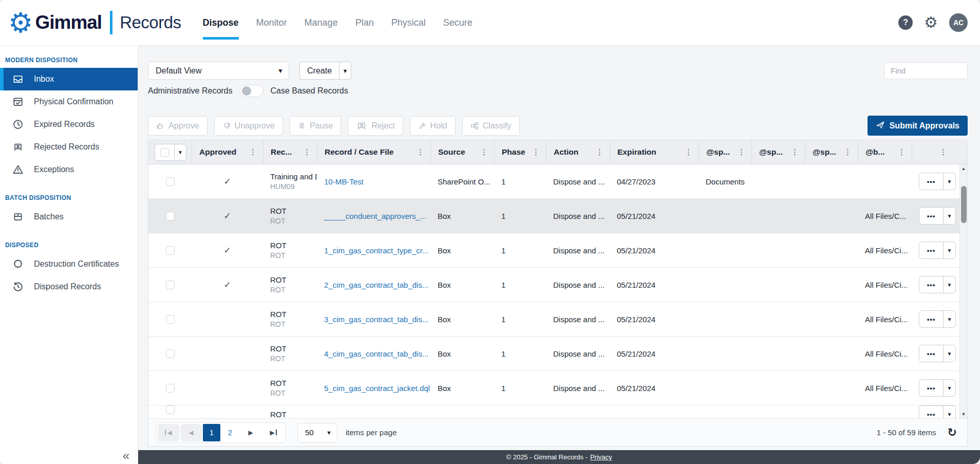 The image size is (980, 464). Describe the element at coordinates (230, 433) in the screenshot. I see `page-button-2: 2` at that location.